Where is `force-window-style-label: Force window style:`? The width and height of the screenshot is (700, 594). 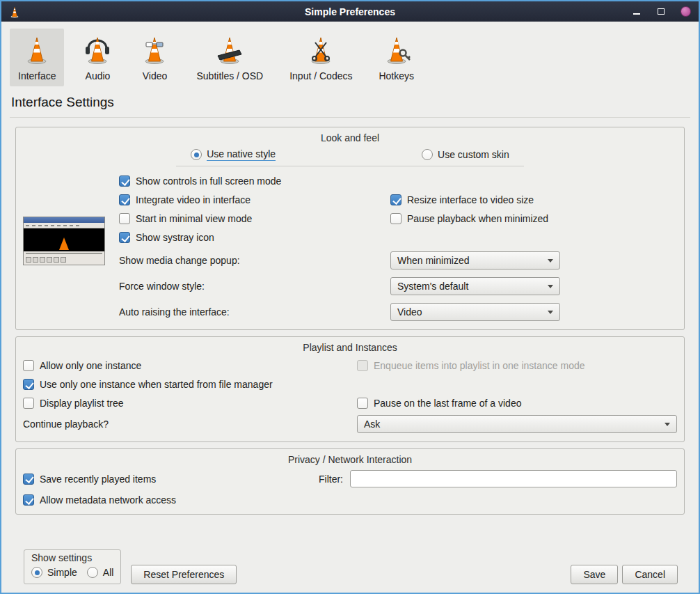 force-window-style-label: Force window style: is located at coordinates (255, 286).